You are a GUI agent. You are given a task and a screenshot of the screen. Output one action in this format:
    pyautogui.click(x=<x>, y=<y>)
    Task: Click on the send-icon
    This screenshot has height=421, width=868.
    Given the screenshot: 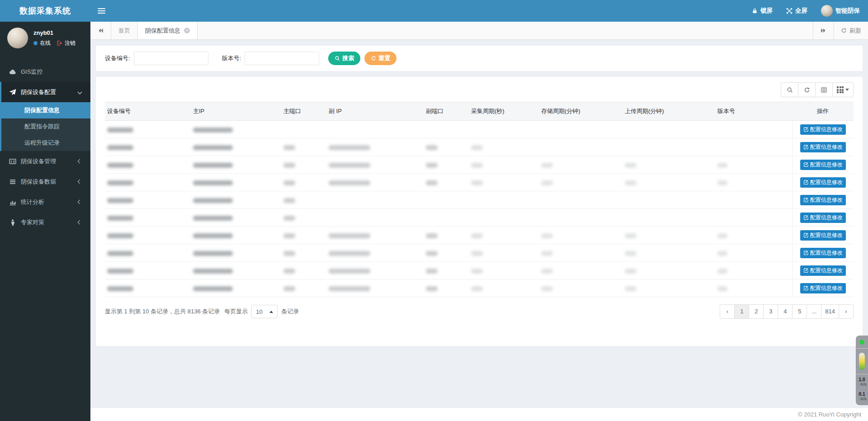 What is the action you would take?
    pyautogui.click(x=13, y=92)
    